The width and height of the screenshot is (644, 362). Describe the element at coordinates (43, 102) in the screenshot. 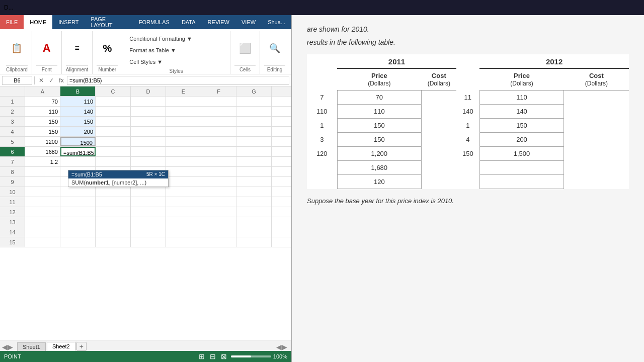

I see `cell-a1: 70` at that location.